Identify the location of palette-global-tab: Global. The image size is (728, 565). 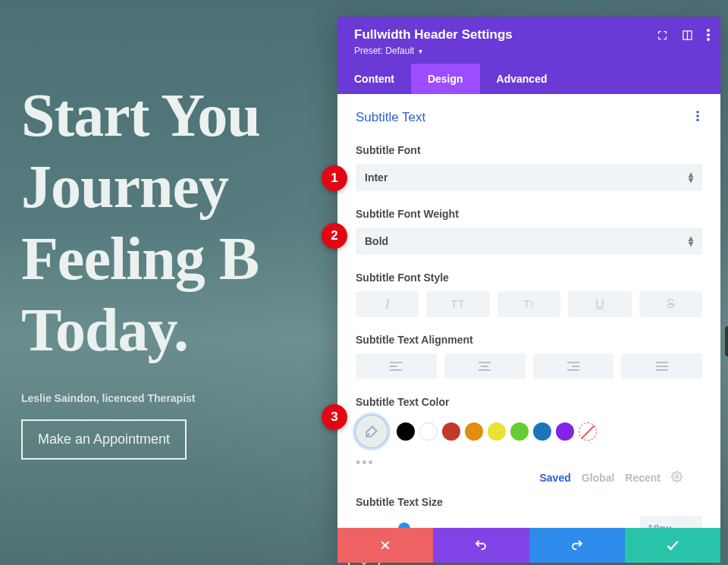
(598, 478).